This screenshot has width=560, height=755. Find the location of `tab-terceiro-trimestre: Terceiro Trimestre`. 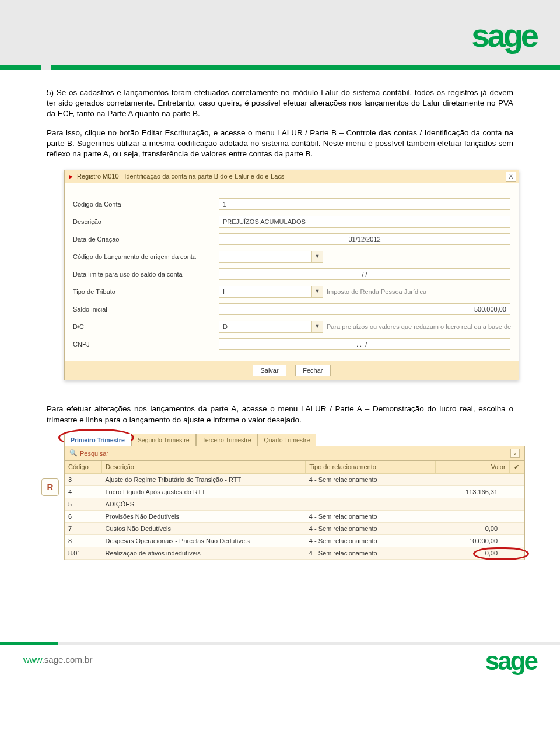

tab-terceiro-trimestre: Terceiro Trimestre is located at coordinates (227, 440).